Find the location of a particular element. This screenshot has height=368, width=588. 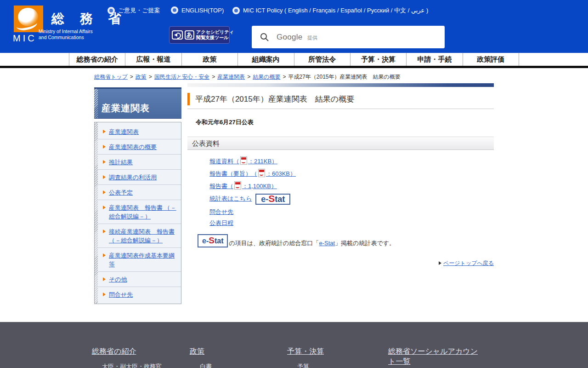

list-item: 報告書（：1,100KB） is located at coordinates (352, 186).